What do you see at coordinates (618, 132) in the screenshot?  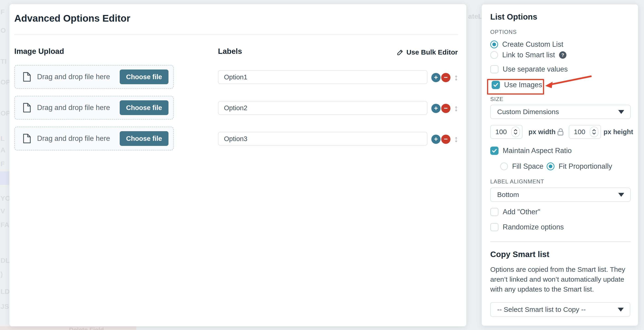 I see `px-height-label: px height` at bounding box center [618, 132].